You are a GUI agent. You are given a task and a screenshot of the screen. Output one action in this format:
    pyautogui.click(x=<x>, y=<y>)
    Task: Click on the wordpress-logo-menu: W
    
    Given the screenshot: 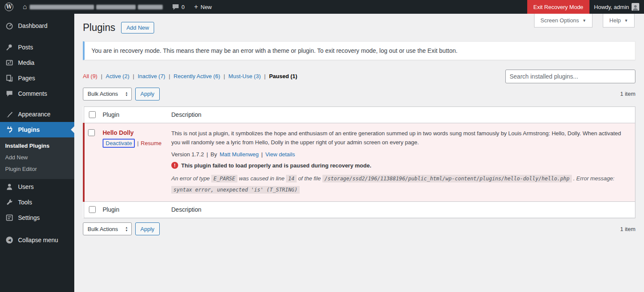 What is the action you would take?
    pyautogui.click(x=9, y=7)
    